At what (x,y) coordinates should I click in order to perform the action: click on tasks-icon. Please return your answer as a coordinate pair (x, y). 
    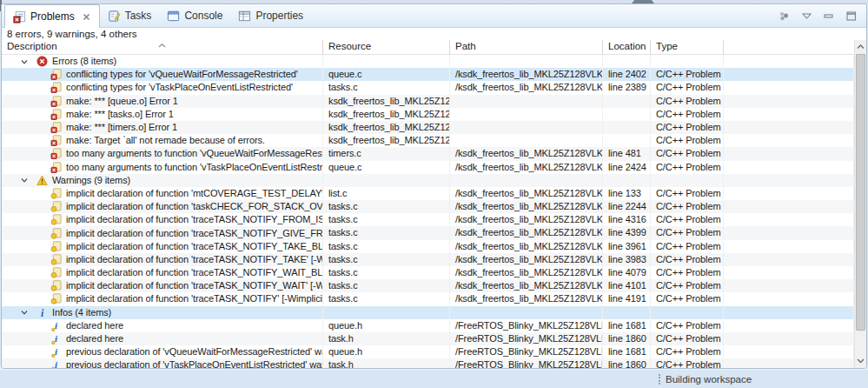
    Looking at the image, I should click on (115, 16).